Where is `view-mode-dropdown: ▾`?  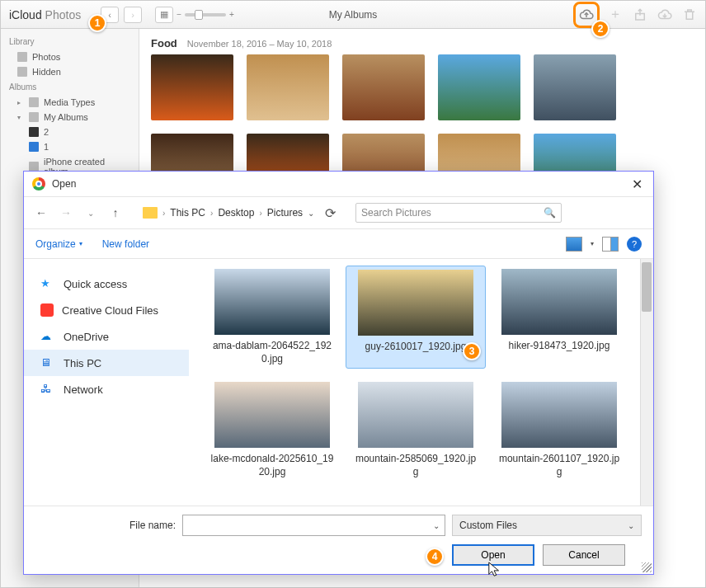 view-mode-dropdown: ▾ is located at coordinates (592, 244).